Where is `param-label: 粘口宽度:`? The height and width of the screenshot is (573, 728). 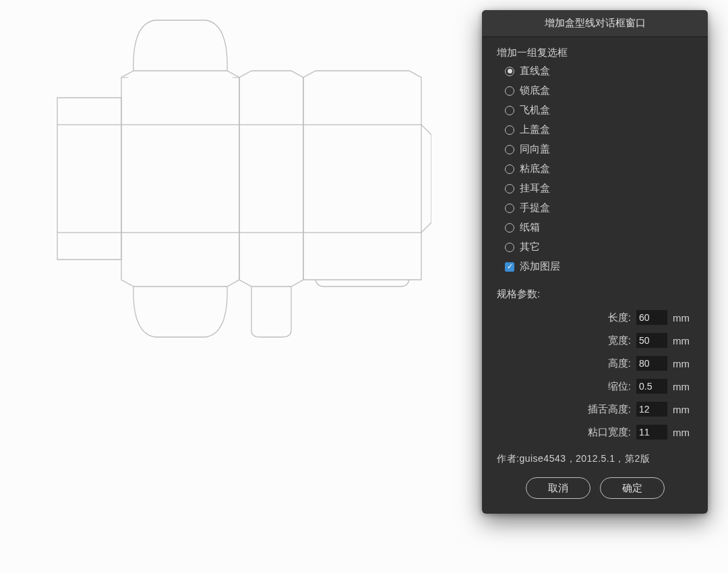
param-label: 粘口宽度: is located at coordinates (607, 433).